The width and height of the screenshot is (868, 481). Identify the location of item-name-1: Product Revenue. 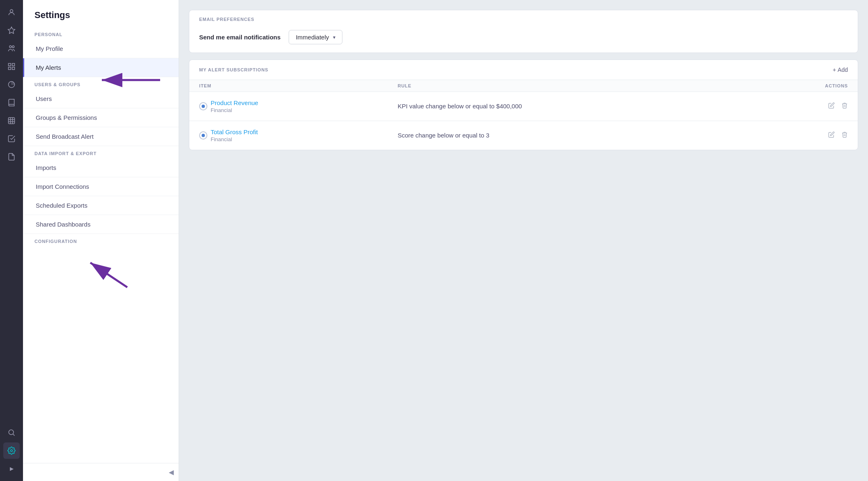
(234, 103).